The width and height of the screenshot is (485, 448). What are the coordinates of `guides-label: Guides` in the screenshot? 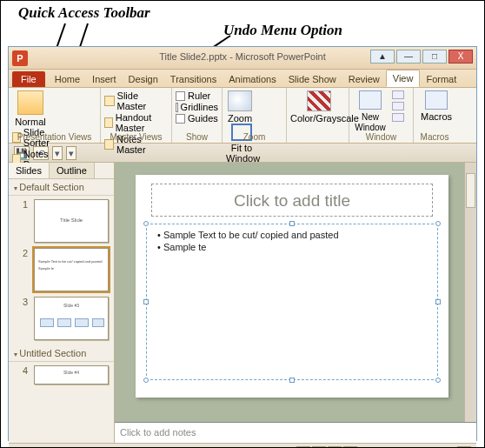 It's located at (203, 118).